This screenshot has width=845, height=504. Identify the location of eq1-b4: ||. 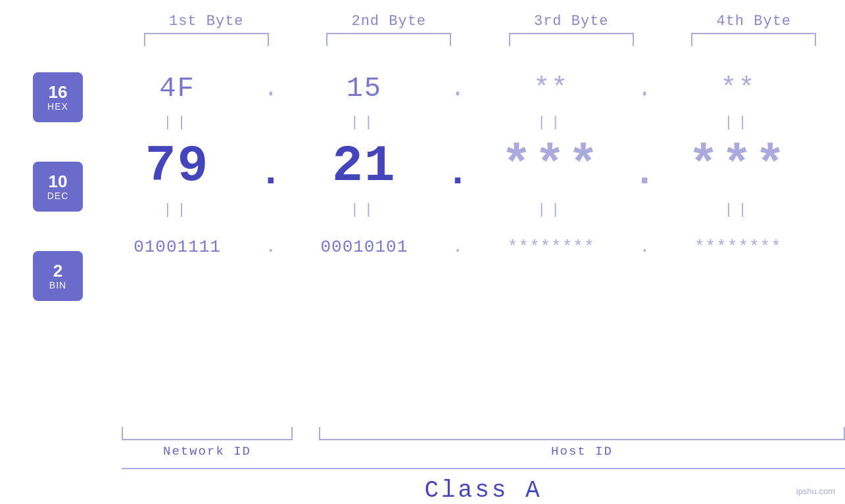
(738, 122).